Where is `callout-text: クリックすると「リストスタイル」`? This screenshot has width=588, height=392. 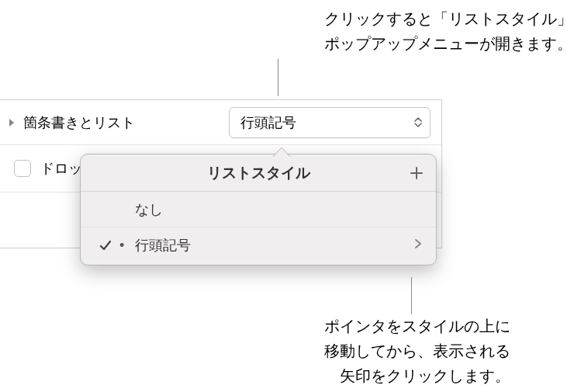
callout-text: クリックすると「リストスタイル」 is located at coordinates (448, 19).